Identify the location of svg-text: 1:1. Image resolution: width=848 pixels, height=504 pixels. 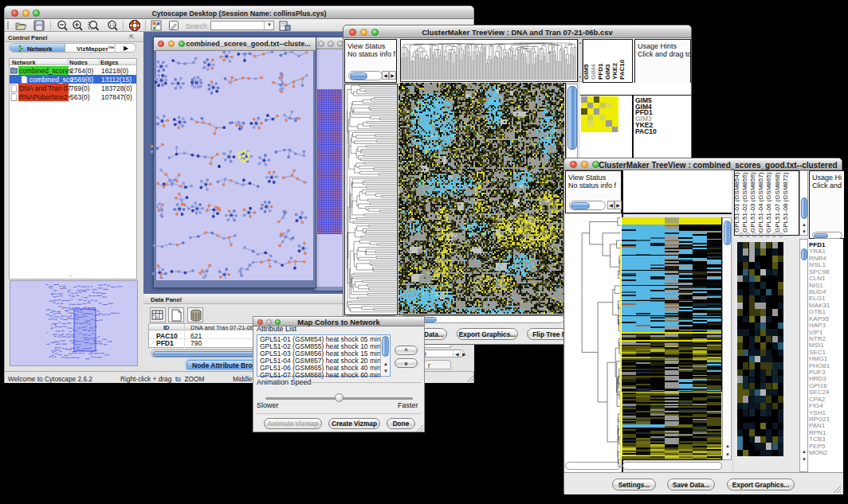
(112, 25).